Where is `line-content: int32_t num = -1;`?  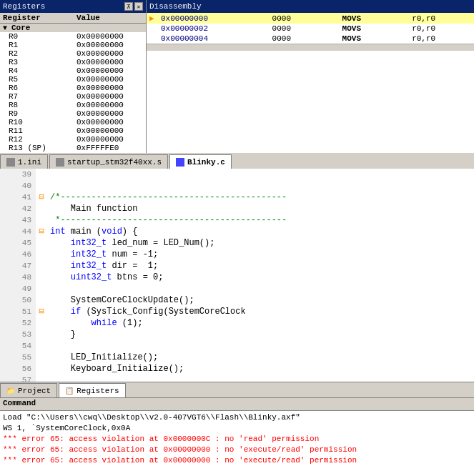
line-content: int32_t num = -1; is located at coordinates (103, 254).